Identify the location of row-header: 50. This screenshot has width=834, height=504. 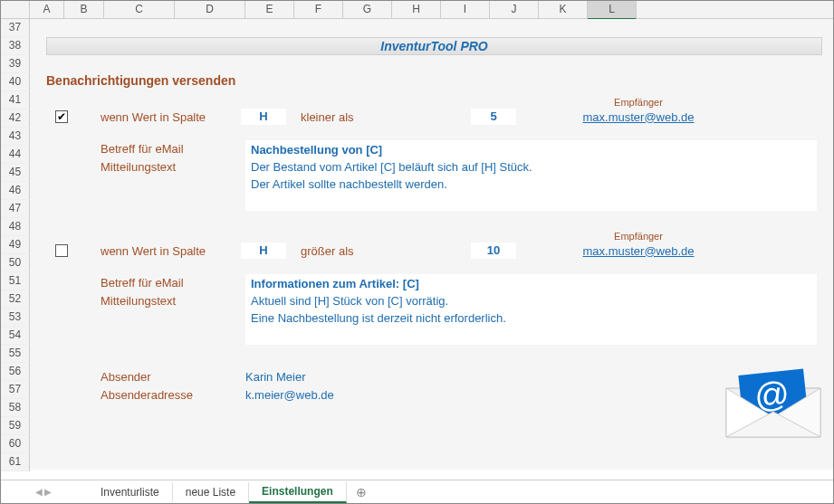
(15, 263).